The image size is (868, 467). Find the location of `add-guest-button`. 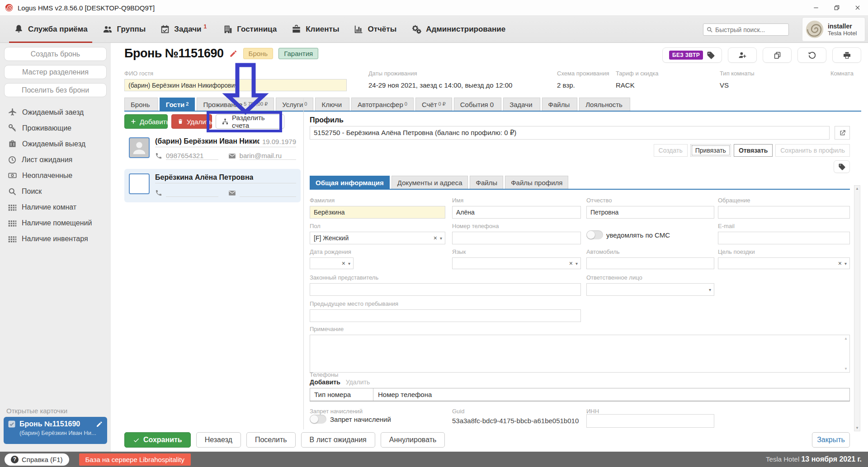

add-guest-button is located at coordinates (742, 55).